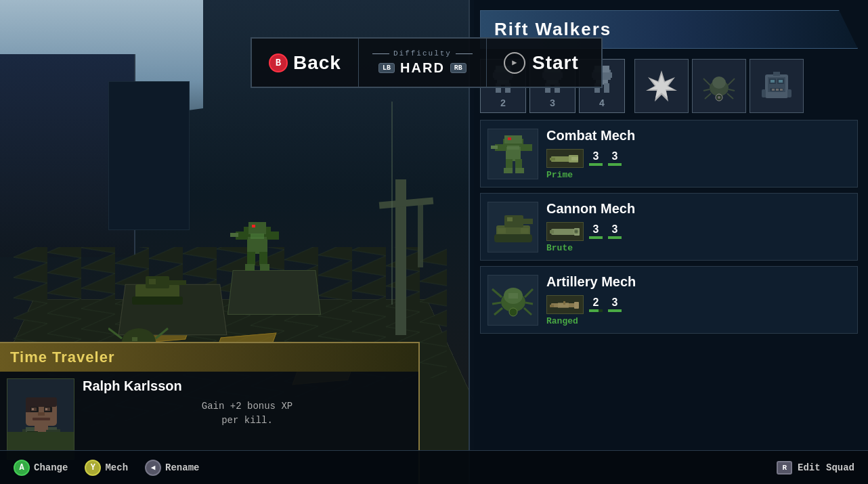 The image size is (868, 484). I want to click on cannon-mech-card: Cannon Mech 3, so click(669, 227).